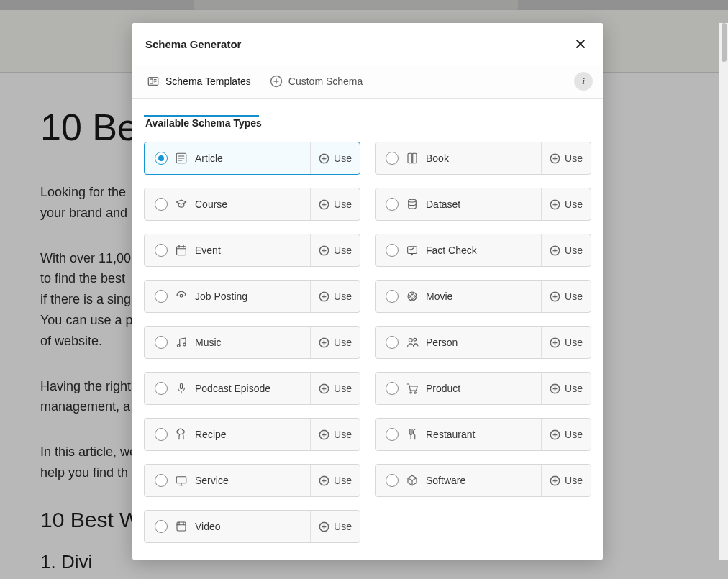 This screenshot has height=579, width=728. I want to click on product-icon, so click(412, 388).